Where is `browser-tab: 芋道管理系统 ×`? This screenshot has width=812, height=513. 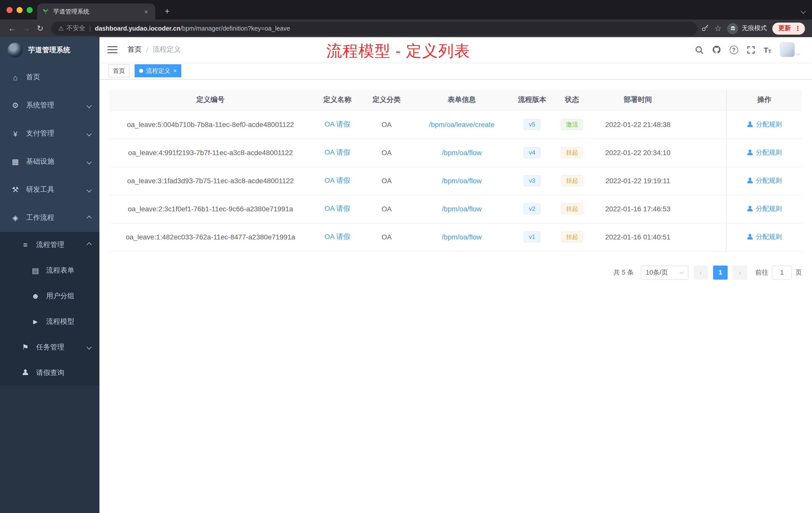
browser-tab: 芋道管理系统 × is located at coordinates (96, 11).